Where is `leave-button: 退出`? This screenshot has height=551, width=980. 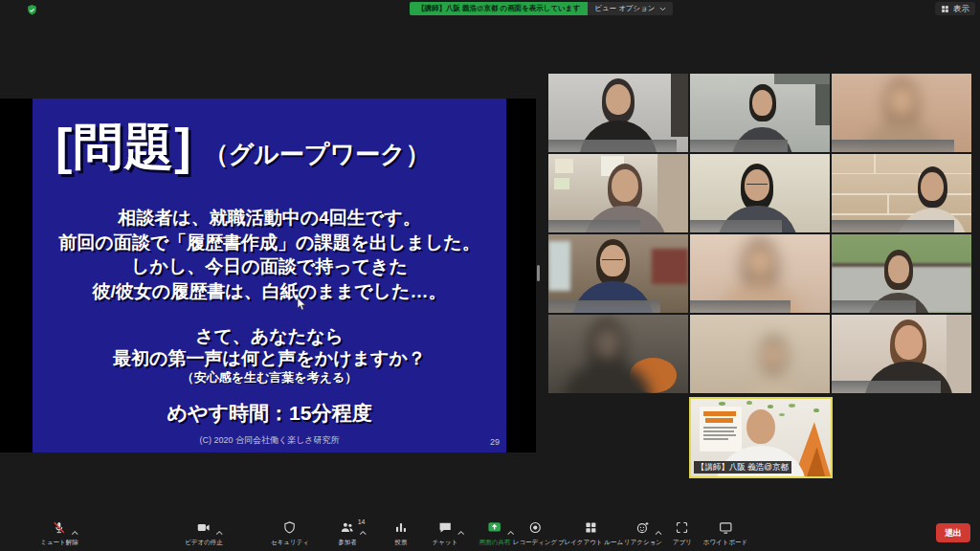 leave-button: 退出 is located at coordinates (953, 533).